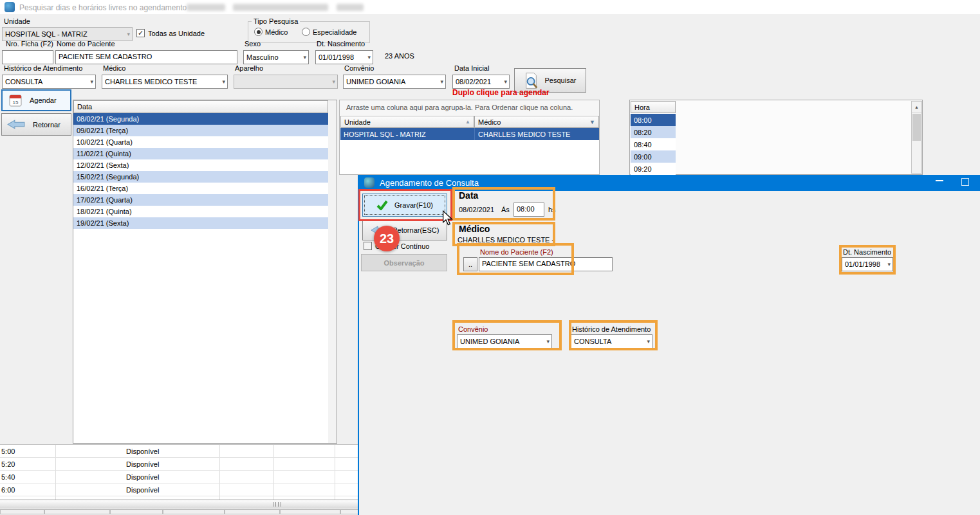  What do you see at coordinates (8, 464) in the screenshot?
I see `slot-time: 5:20` at bounding box center [8, 464].